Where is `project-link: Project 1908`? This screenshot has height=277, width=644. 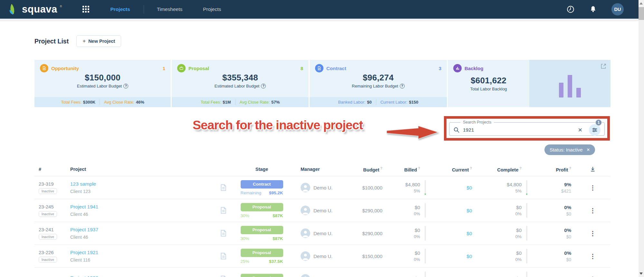
project-link: Project 1908 is located at coordinates (84, 276).